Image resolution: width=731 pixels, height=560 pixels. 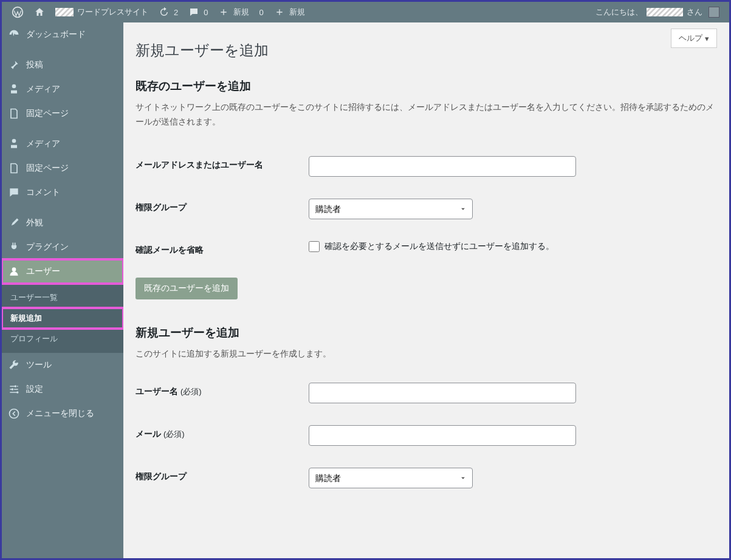 What do you see at coordinates (63, 168) in the screenshot?
I see `sidebar-item-pages-2: 固定ページ` at bounding box center [63, 168].